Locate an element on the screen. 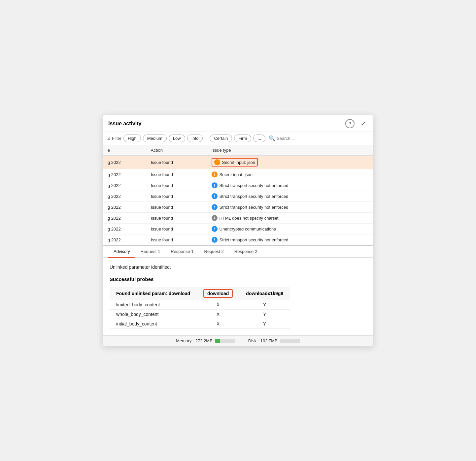 This screenshot has width=476, height=461. help-button: ? is located at coordinates (350, 124).